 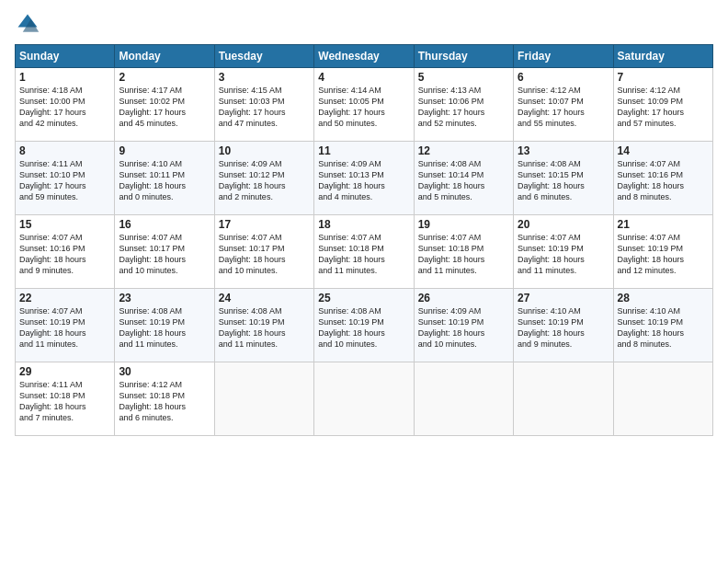 I want to click on calendar-cell: 20Sunrise: 4:07 AM Sunset: 10:19 PM Dayl…, so click(x=563, y=252).